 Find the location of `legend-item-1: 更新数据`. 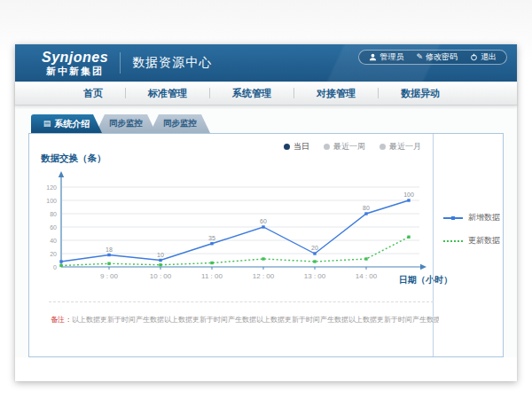

legend-item-1: 更新数据 is located at coordinates (473, 241).